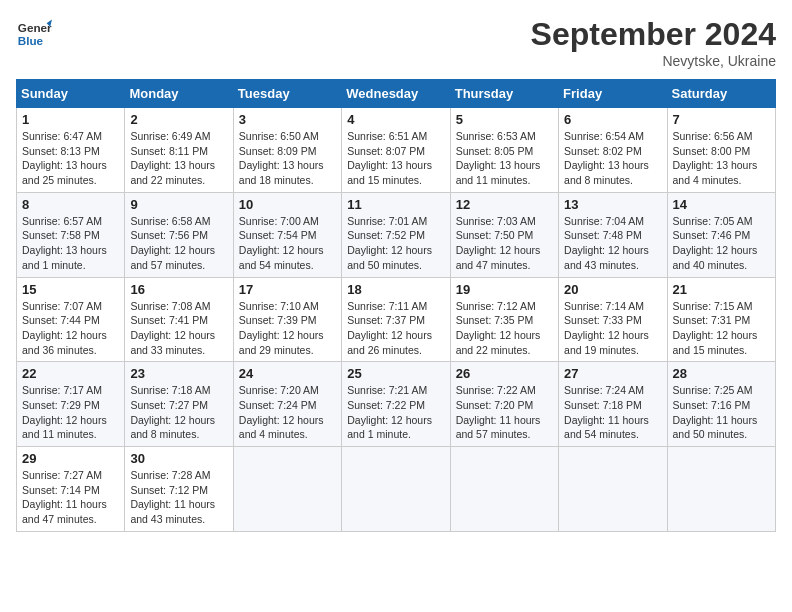 The image size is (792, 612). I want to click on calendar-cell: 6Sunrise: 6:54 AMSunset: 8:02 PMDaylight…, so click(613, 150).